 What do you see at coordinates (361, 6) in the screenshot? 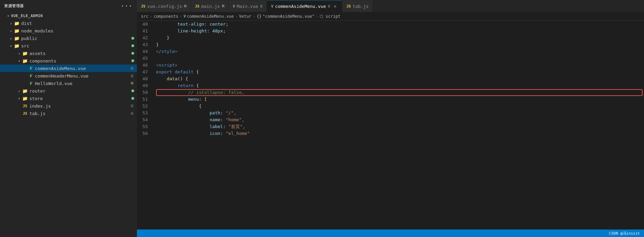
I see `tab-tab-js-label: tab.js` at bounding box center [361, 6].